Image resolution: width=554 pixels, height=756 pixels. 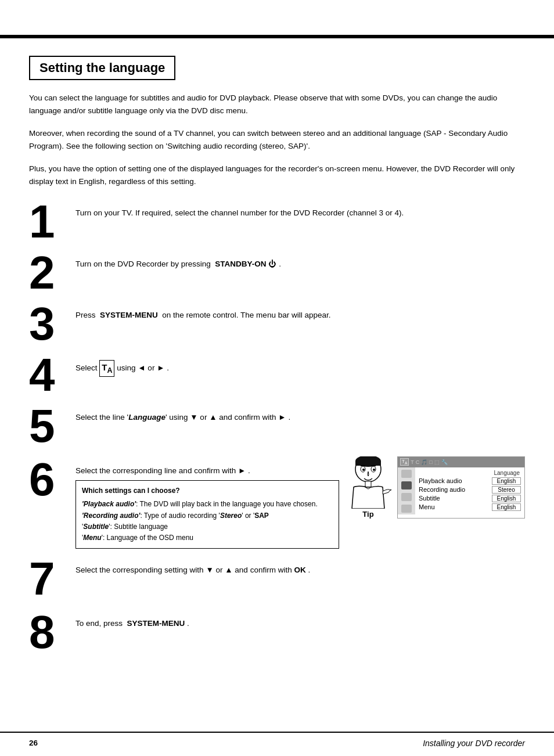 I want to click on settings-val-3: English, so click(x=506, y=498).